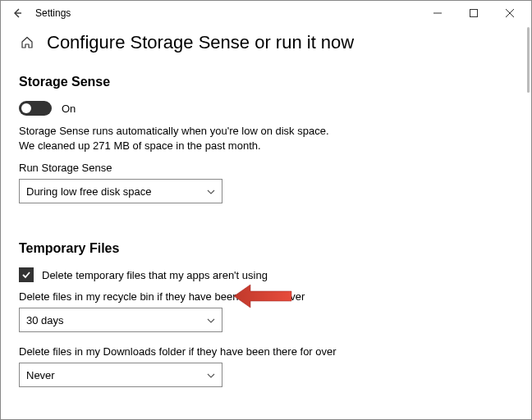 The height and width of the screenshot is (420, 532). What do you see at coordinates (41, 376) in the screenshot?
I see `dropdown-value: Never` at bounding box center [41, 376].